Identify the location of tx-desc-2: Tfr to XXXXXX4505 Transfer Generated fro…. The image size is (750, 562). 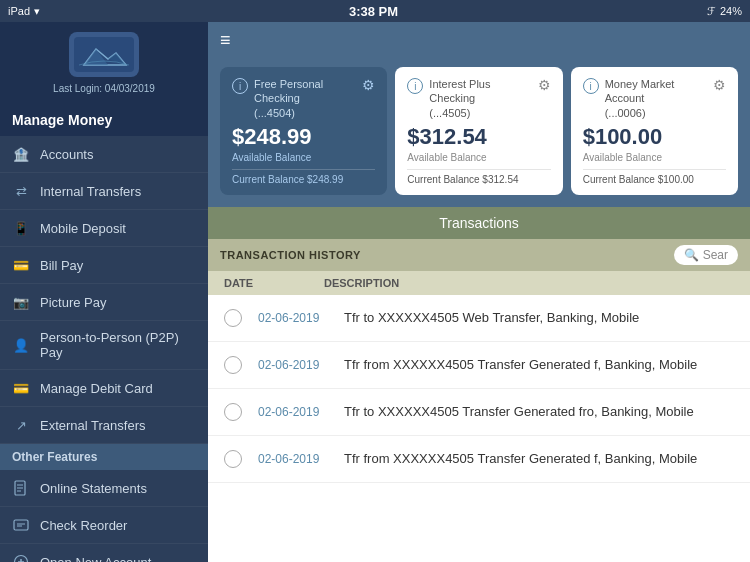
(539, 412).